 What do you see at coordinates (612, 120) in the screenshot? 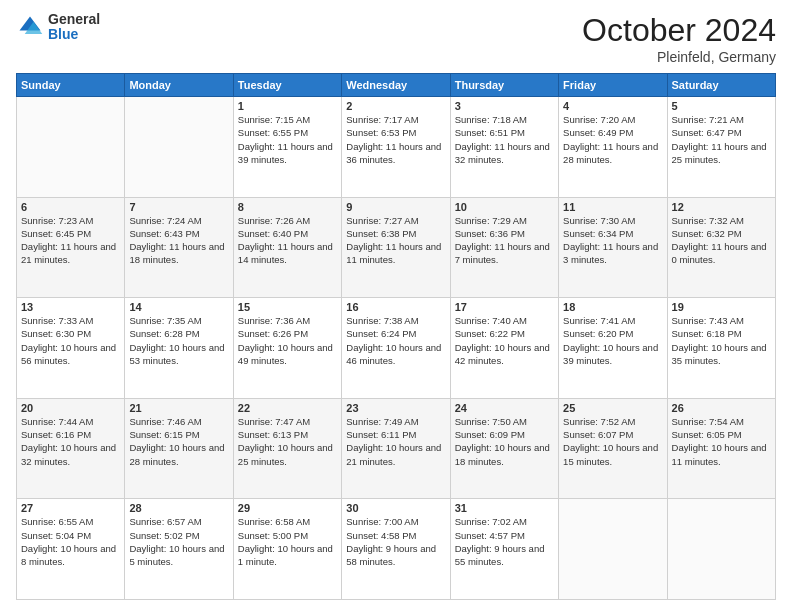
I see `sunrise-text: Sunrise: 7:20 AM` at bounding box center [612, 120].